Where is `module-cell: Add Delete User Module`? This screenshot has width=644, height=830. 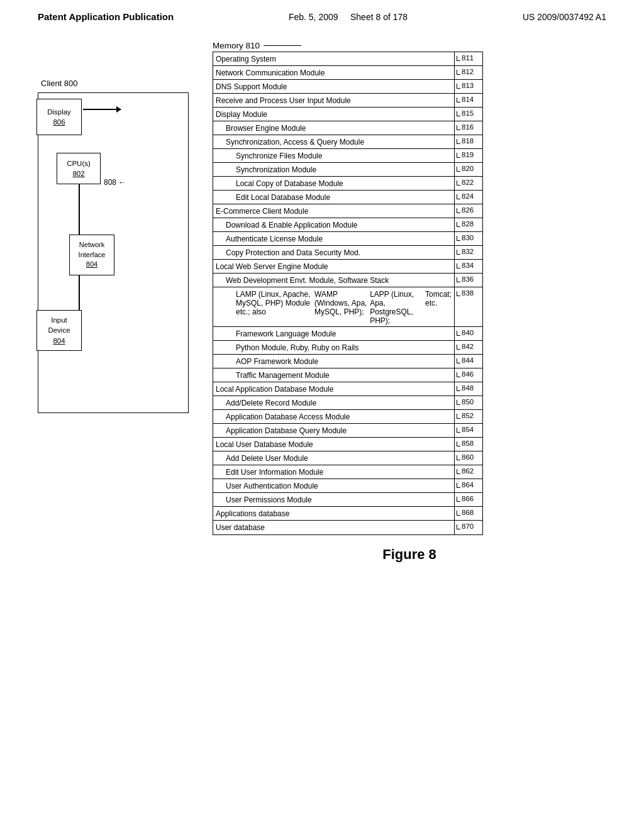 module-cell: Add Delete User Module is located at coordinates (334, 458).